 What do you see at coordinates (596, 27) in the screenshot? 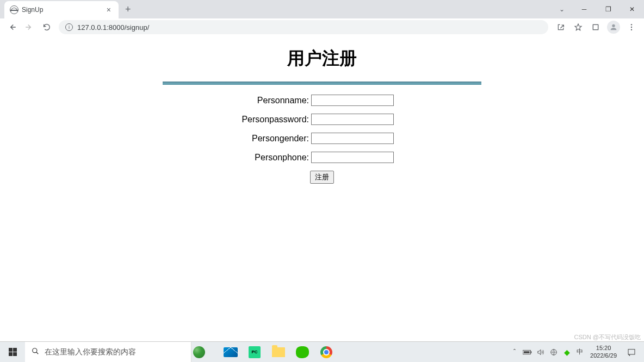
I see `toolbar-right` at bounding box center [596, 27].